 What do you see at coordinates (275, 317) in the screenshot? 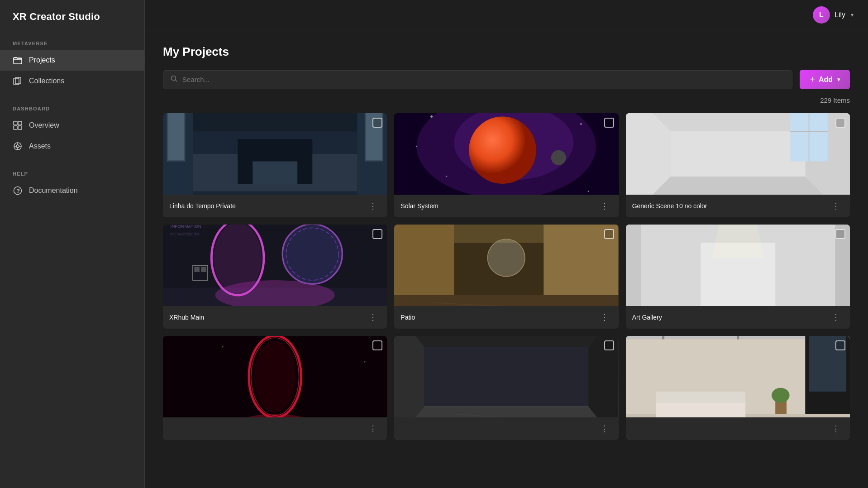
I see `card-footer: XRhub Main ⋮` at bounding box center [275, 317].